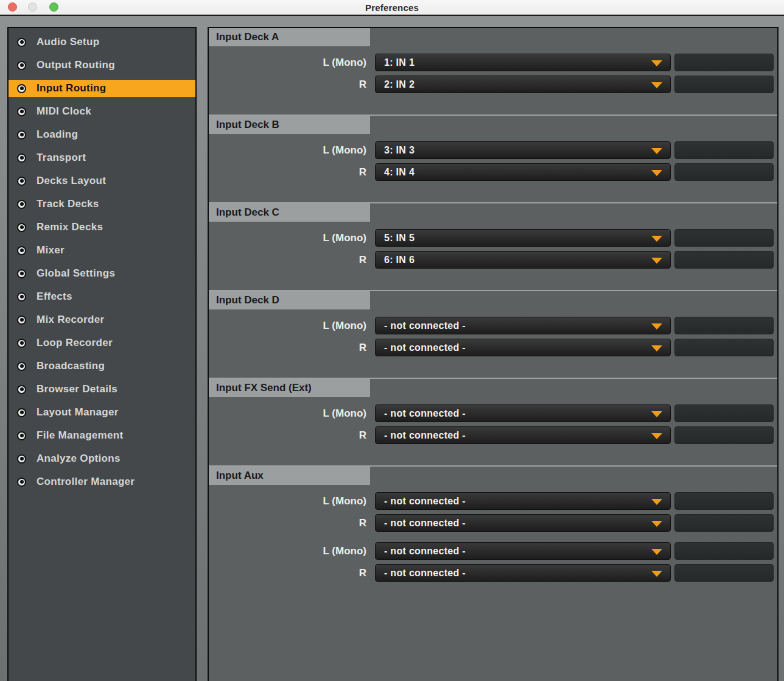  I want to click on sidebar-item-loading: Loading, so click(102, 135).